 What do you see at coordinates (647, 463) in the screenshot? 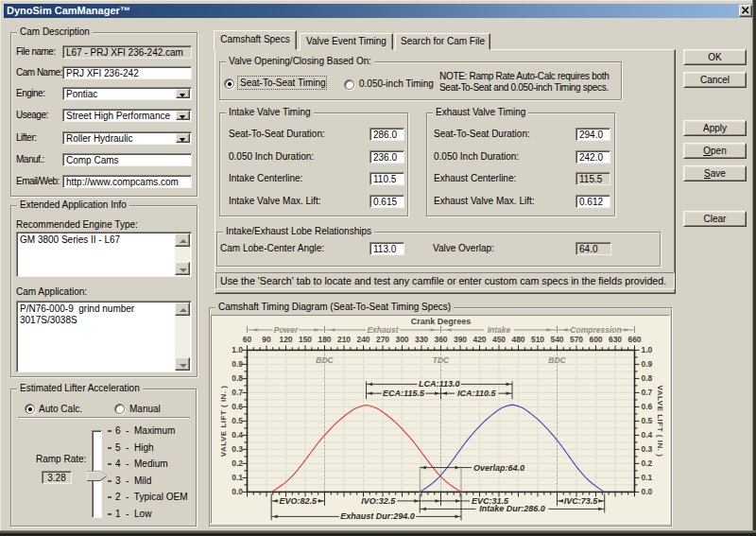
I see `svg-text: 0.2` at bounding box center [647, 463].